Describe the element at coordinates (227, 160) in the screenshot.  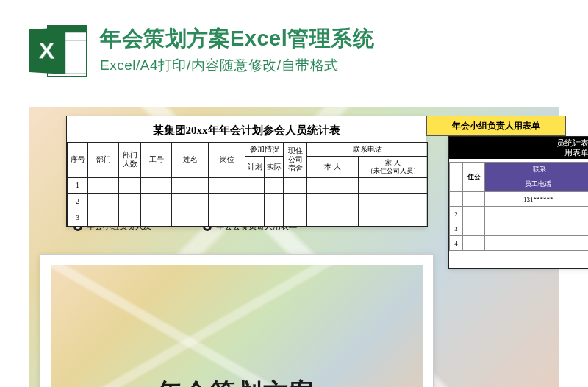
I see `col-post: 岗位` at that location.